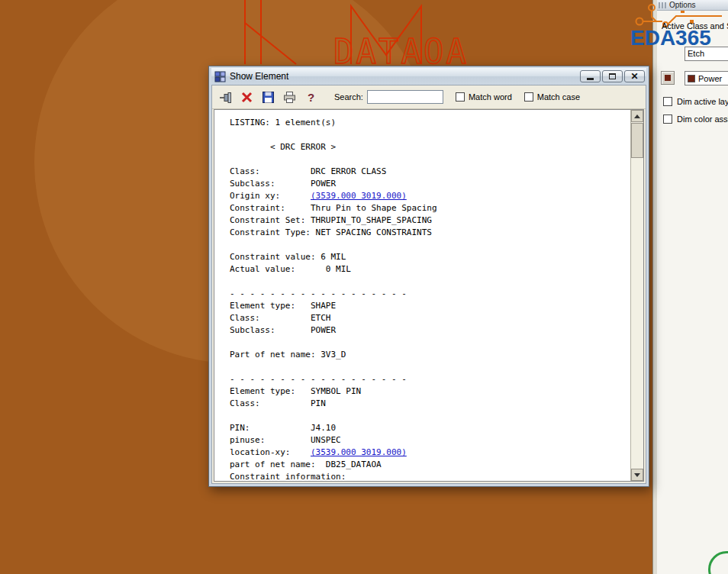 This screenshot has width=728, height=574. I want to click on listing-line: Part of net name: 3V3_D, so click(430, 355).